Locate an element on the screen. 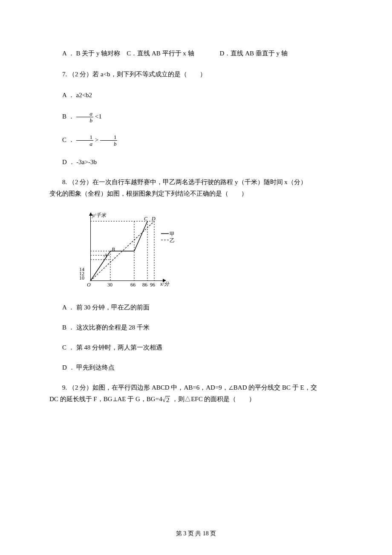 This screenshot has width=392, height=555. q8-option-a: A ． 前 30 分钟，甲在乙的前面 is located at coordinates (196, 308).